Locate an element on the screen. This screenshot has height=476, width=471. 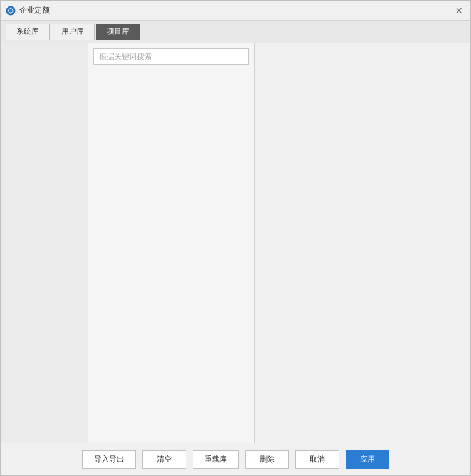
tab-user-lib: 用户库 is located at coordinates (73, 32).